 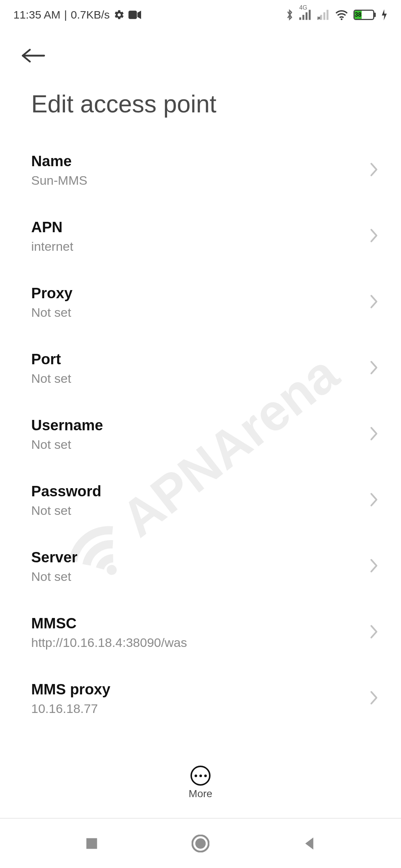 I want to click on arrow-left-icon, so click(x=33, y=56).